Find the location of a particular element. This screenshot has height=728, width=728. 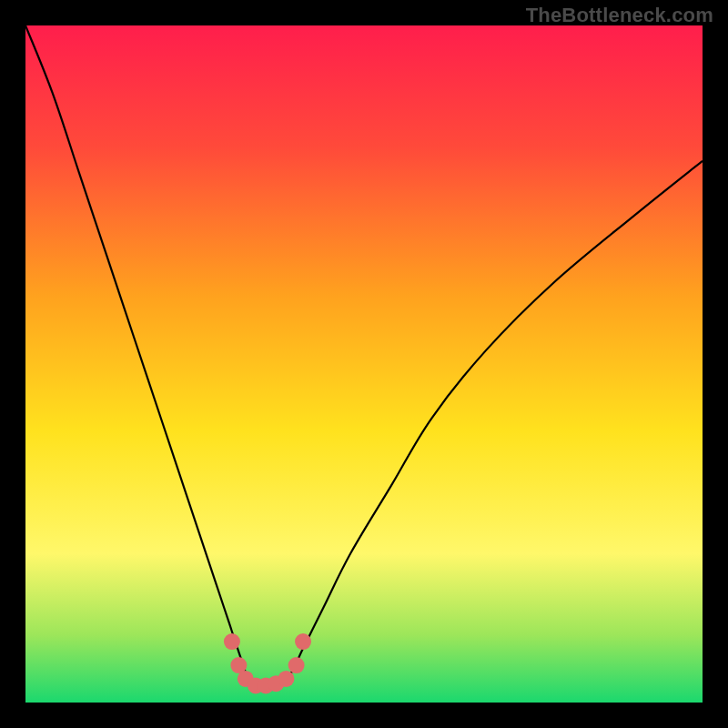

watermark-text: TheBottleneck.com is located at coordinates (620, 15).